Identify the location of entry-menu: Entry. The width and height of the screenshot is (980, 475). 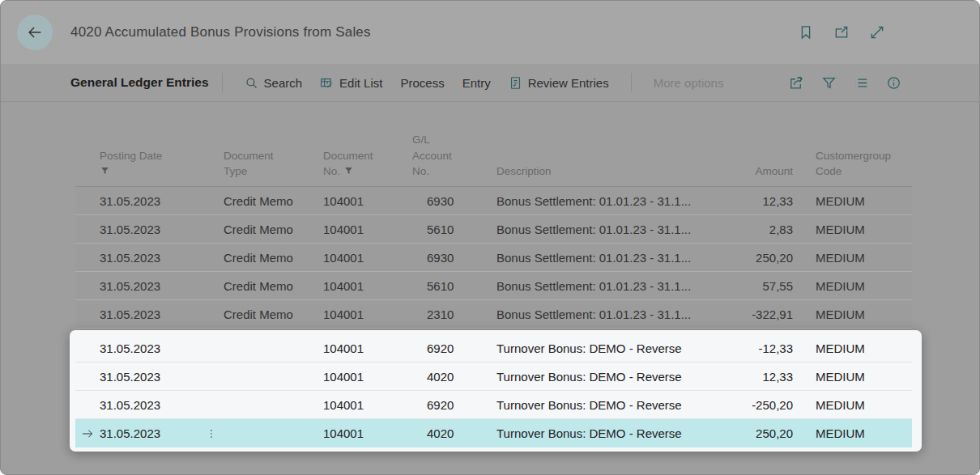
(476, 83).